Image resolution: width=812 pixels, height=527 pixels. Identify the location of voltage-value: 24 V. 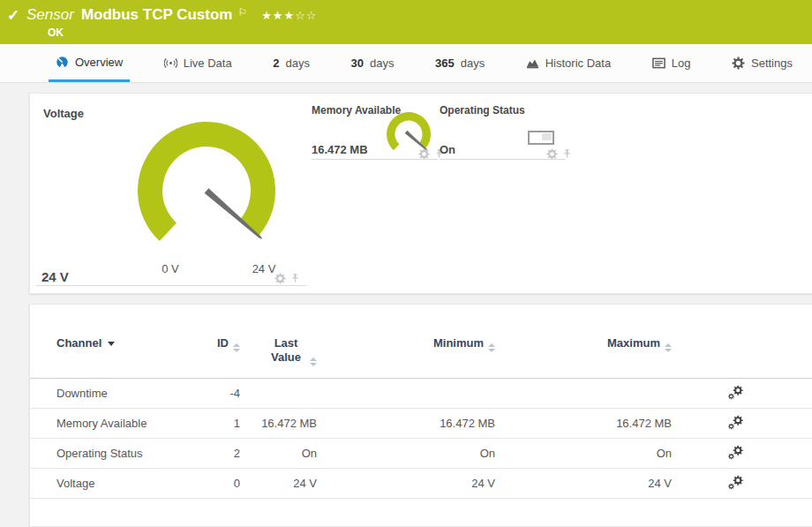
(55, 277).